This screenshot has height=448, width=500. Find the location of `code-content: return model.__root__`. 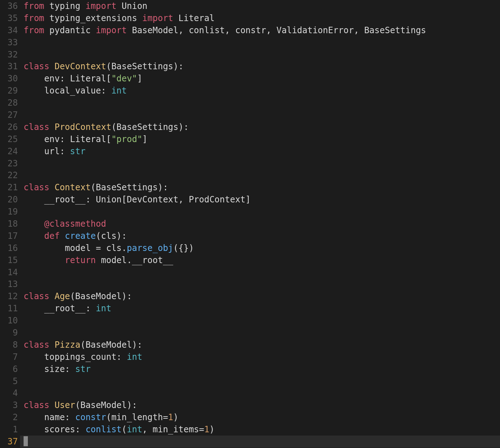

code-content: return model.__root__ is located at coordinates (260, 260).